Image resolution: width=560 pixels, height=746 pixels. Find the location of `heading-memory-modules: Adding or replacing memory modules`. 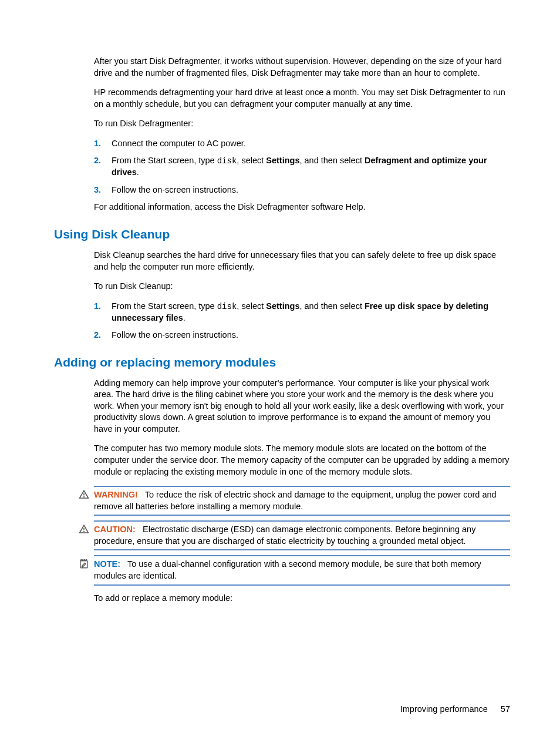

heading-memory-modules: Adding or replacing memory modules is located at coordinates (282, 362).